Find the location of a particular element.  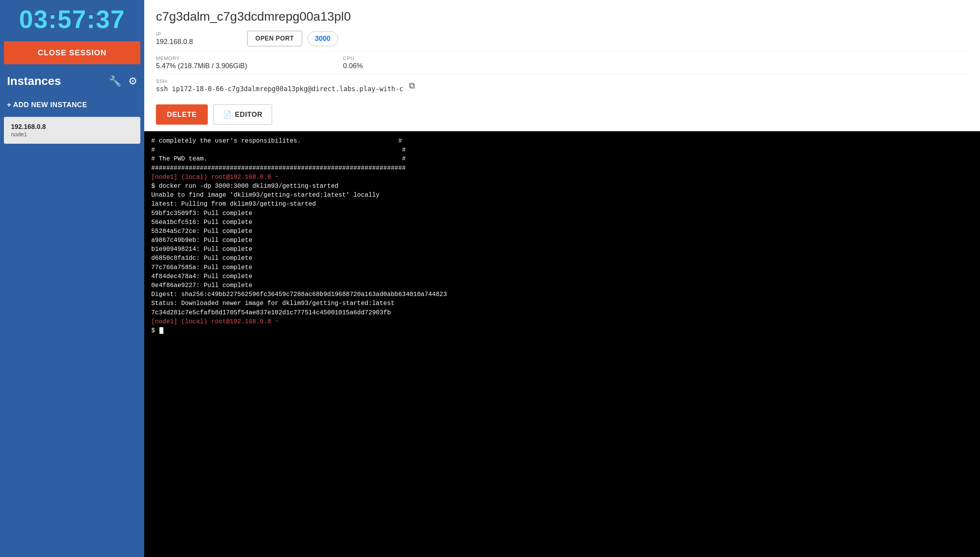

terminal-line: a9867c49b9eb: Pull complete is located at coordinates (562, 241).